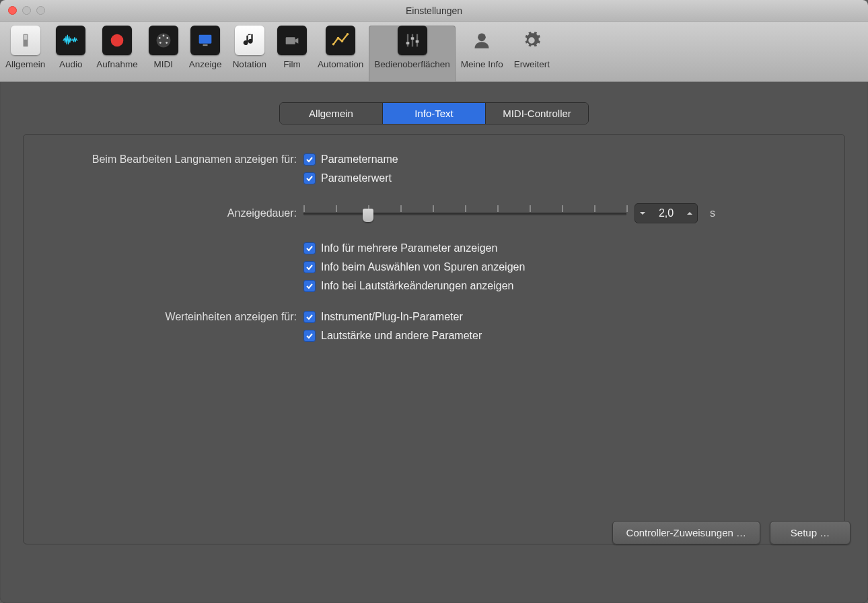 This screenshot has width=868, height=603. What do you see at coordinates (310, 336) in the screenshot?
I see `checkbox-volume-other` at bounding box center [310, 336].